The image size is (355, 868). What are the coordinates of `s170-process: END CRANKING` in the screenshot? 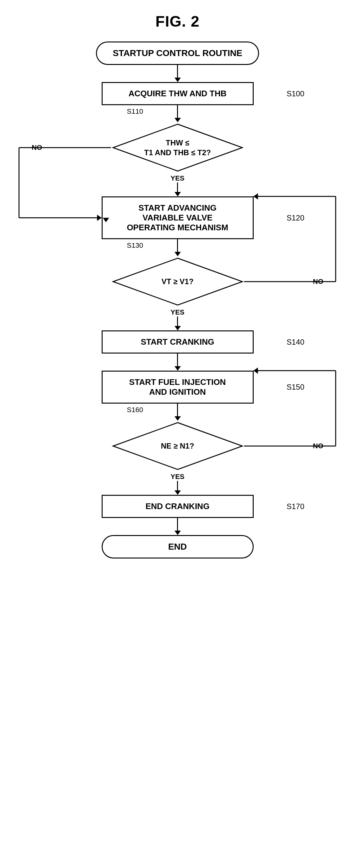 It's located at (178, 506).